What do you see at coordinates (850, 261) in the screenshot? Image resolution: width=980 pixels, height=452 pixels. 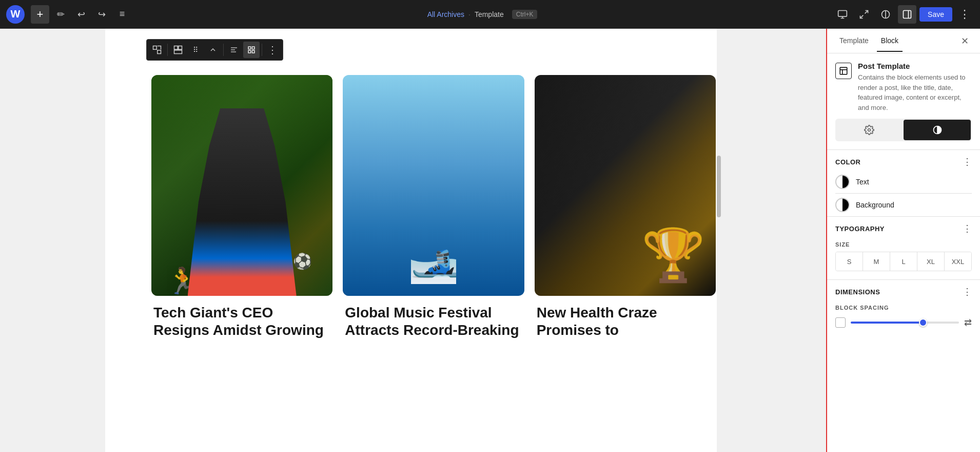 I see `size-btn-s: S` at bounding box center [850, 261].